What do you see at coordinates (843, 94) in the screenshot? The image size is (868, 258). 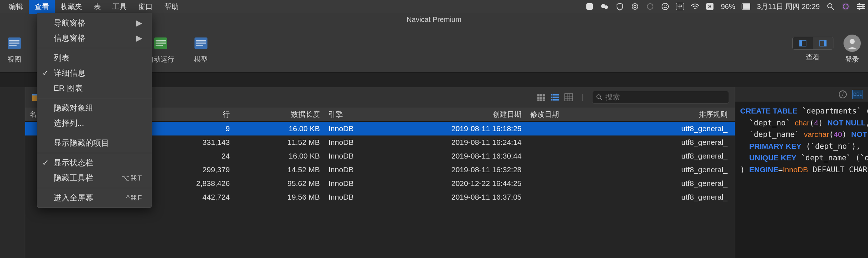 I see `info-icon: i` at bounding box center [843, 94].